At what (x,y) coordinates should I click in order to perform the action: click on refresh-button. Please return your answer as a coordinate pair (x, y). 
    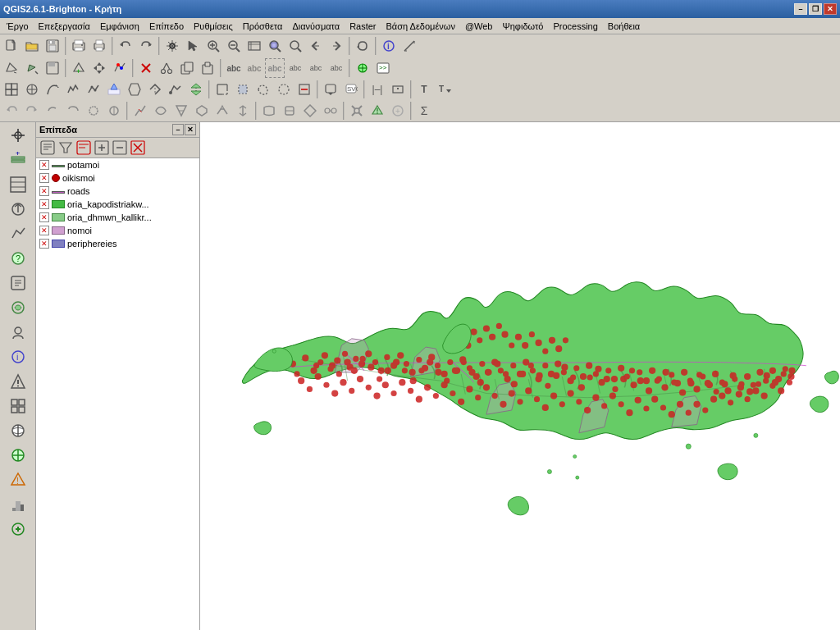
    Looking at the image, I should click on (363, 46).